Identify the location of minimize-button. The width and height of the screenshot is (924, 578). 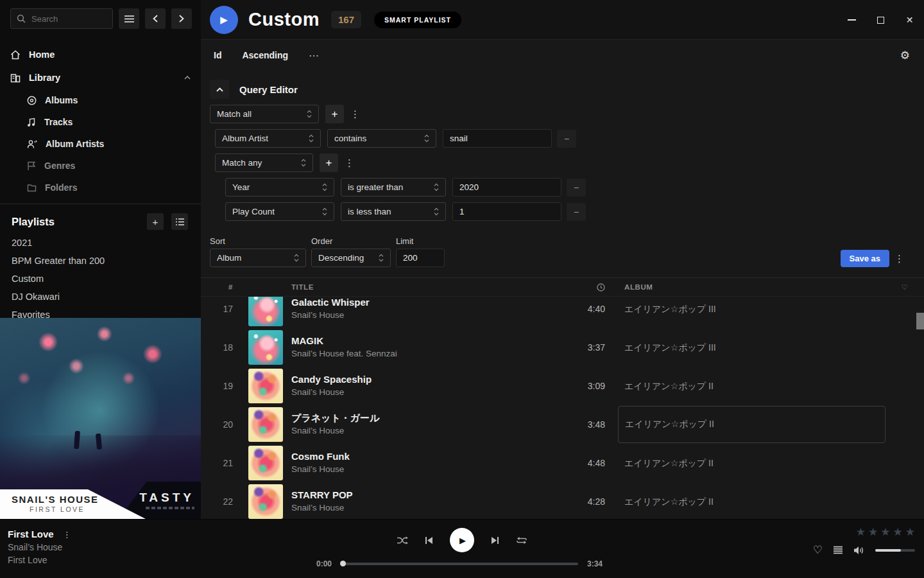
(852, 20).